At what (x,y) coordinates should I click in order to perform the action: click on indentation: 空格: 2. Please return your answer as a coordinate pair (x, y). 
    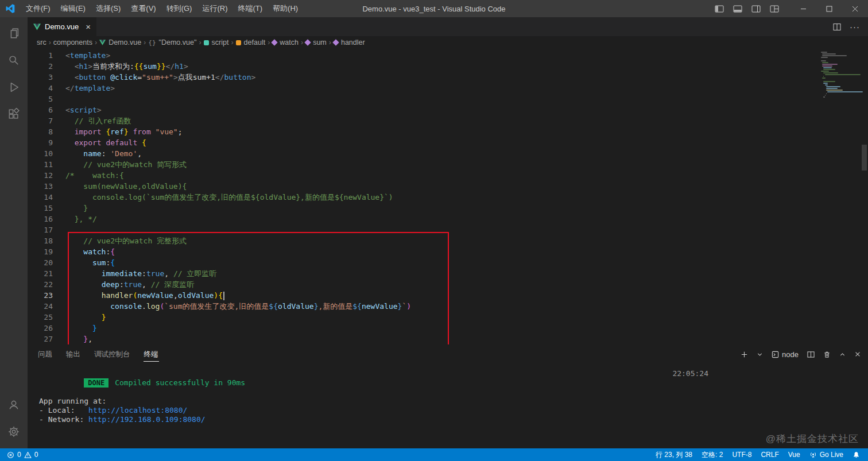
    Looking at the image, I should click on (712, 455).